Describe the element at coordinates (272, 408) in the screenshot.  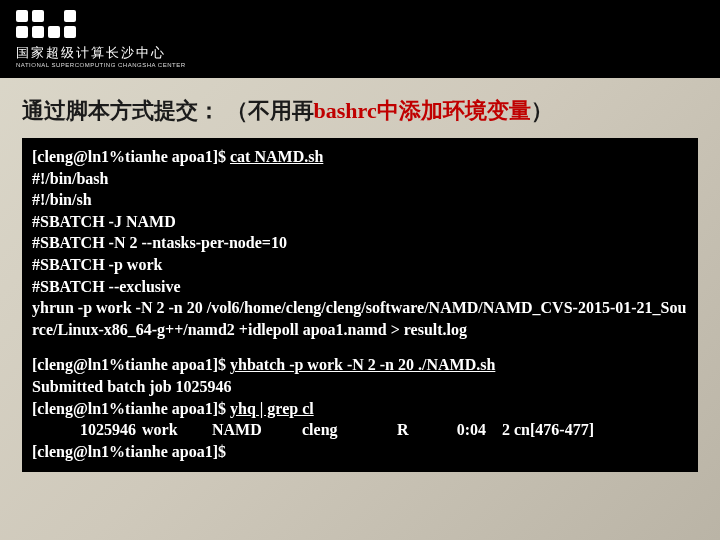
I see `command-yhq: yhq | grep cl` at that location.